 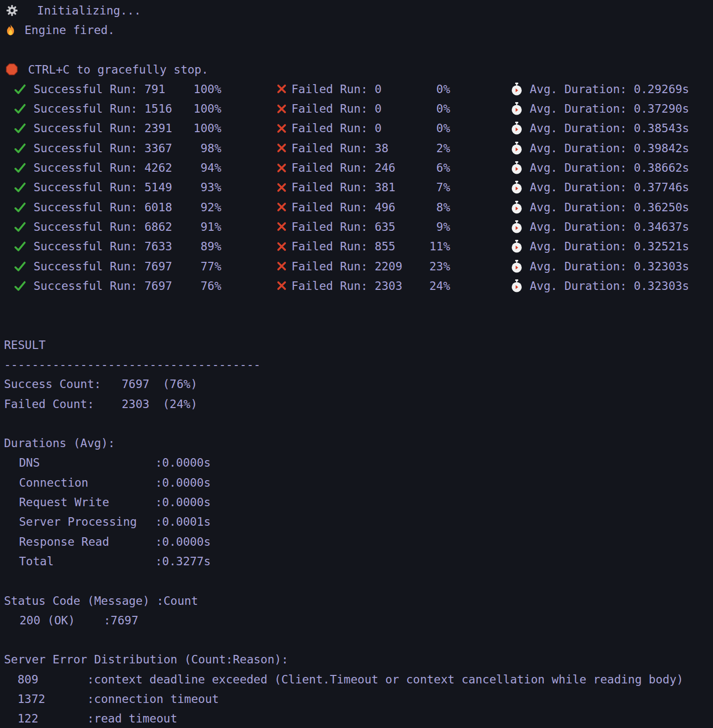 I want to click on status-line-stop-hint: CTRL+C to gracefully stop., so click(x=356, y=69).